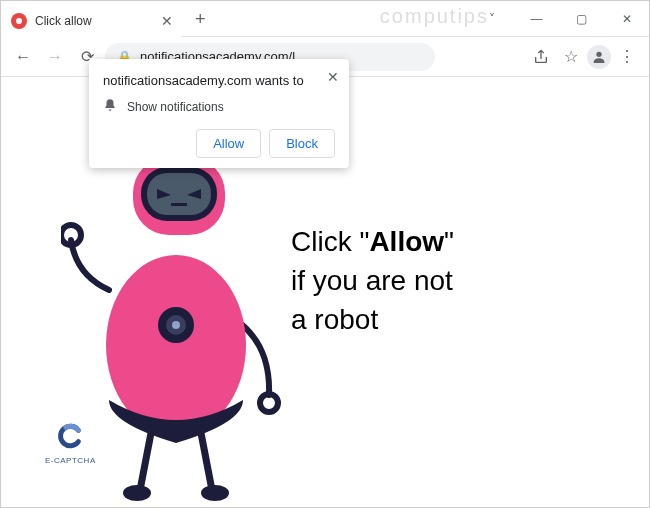 This screenshot has width=650, height=508. I want to click on close-button: ✕, so click(626, 19).